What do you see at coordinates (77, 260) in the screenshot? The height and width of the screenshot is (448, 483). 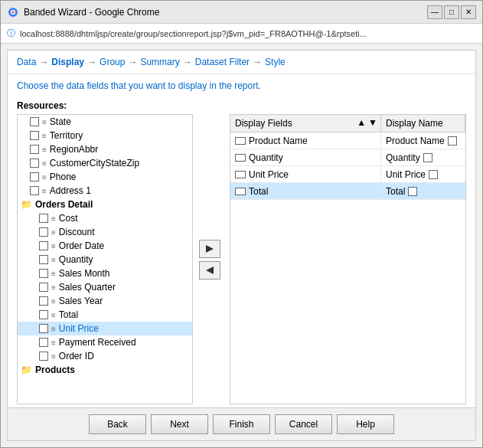 I see `item-label: Quantity` at bounding box center [77, 260].